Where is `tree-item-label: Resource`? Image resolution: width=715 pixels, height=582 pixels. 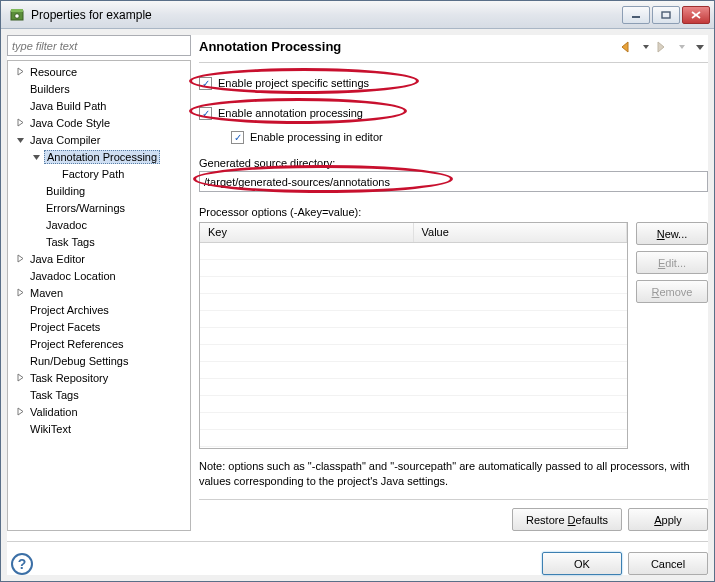 tree-item-label: Resource is located at coordinates (54, 72).